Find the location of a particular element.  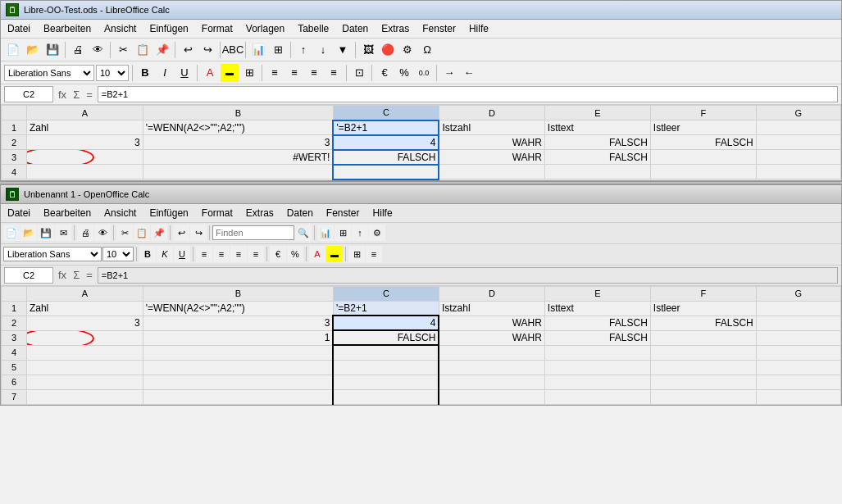

w2-cell-c7 is located at coordinates (385, 397).